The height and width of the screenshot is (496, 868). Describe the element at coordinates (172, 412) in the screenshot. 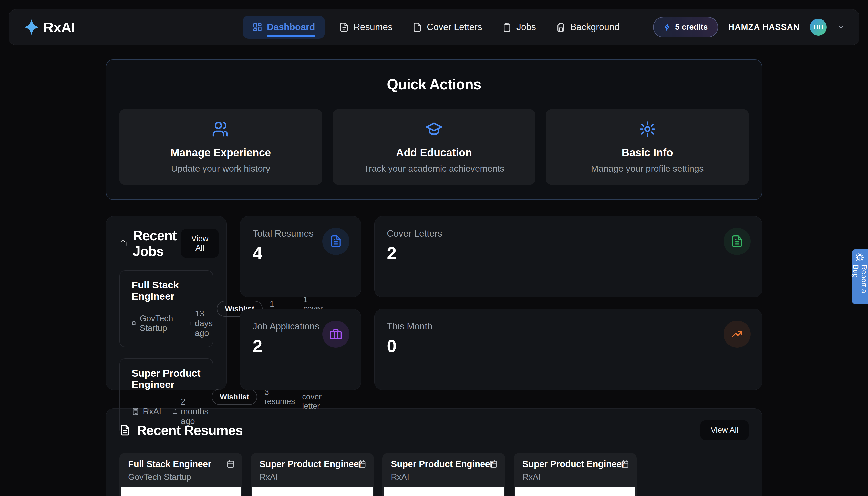

I see `job-meta: RxAI 2 months ago` at that location.